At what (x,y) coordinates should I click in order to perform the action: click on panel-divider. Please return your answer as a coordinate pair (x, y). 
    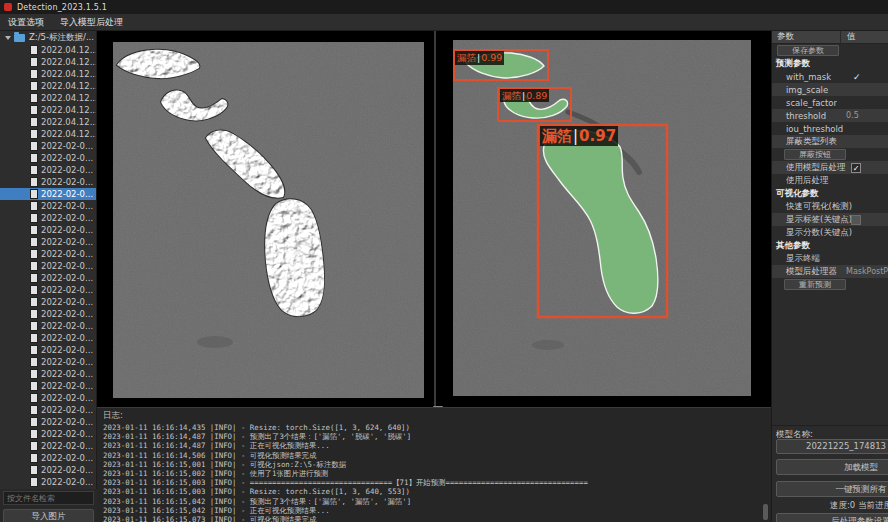
    Looking at the image, I should click on (435, 219).